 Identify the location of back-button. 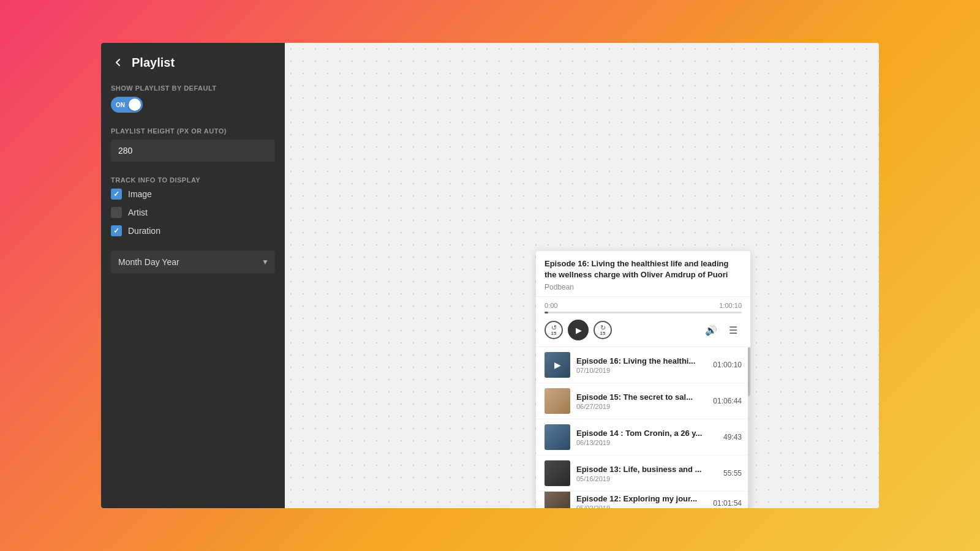
(118, 62).